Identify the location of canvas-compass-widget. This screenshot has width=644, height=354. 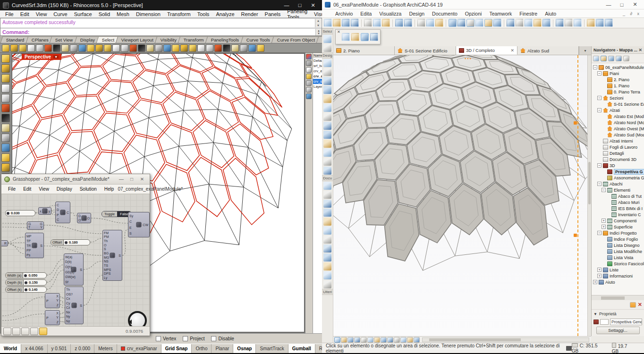
(137, 319).